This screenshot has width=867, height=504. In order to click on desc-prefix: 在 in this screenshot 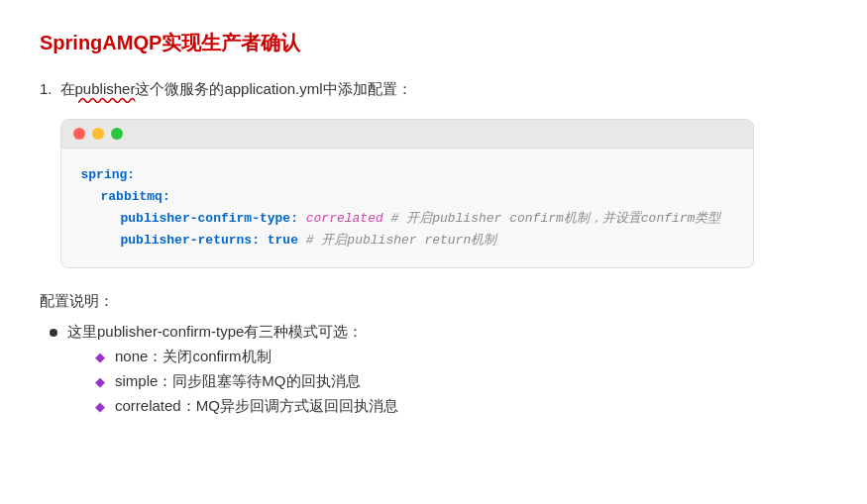, I will do `click(67, 89)`.